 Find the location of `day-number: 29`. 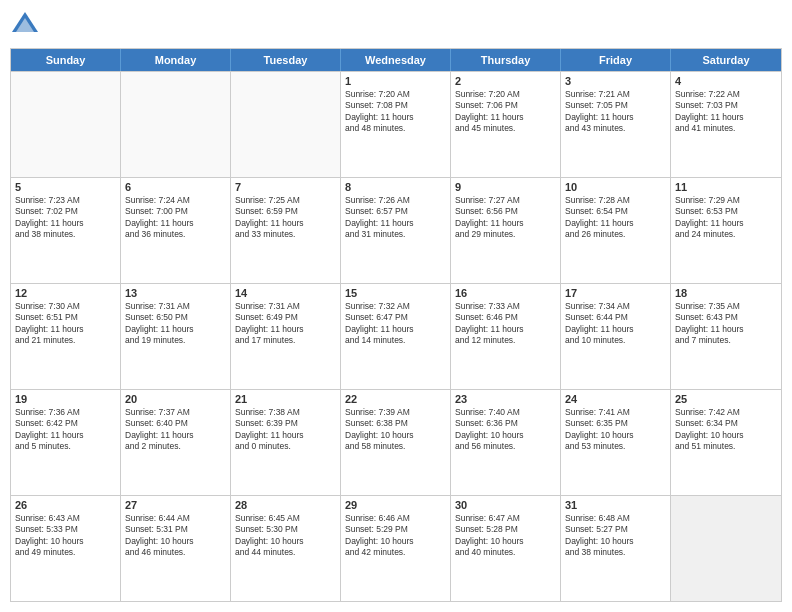

day-number: 29 is located at coordinates (396, 505).